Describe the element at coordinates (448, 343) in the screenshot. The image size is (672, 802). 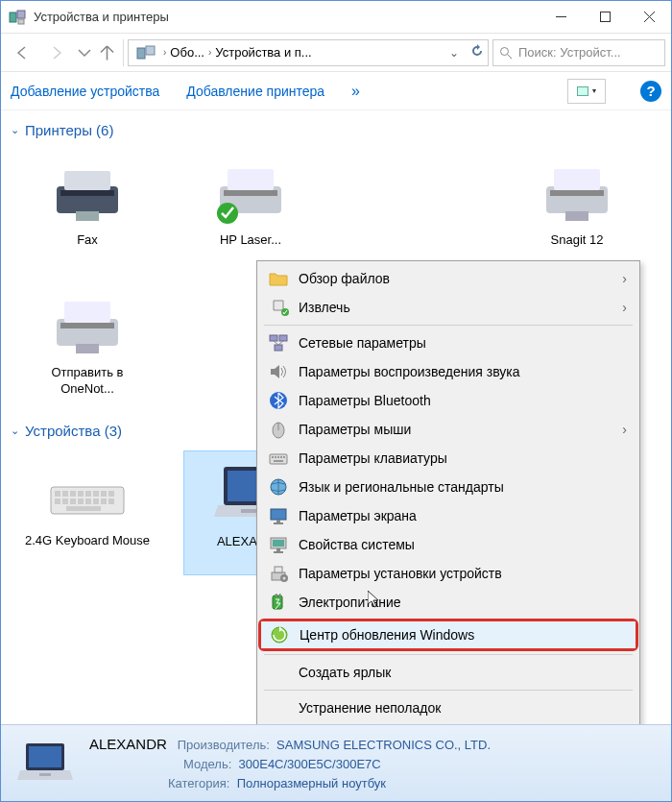
I see `ctx-network: Сетевые параметры` at that location.